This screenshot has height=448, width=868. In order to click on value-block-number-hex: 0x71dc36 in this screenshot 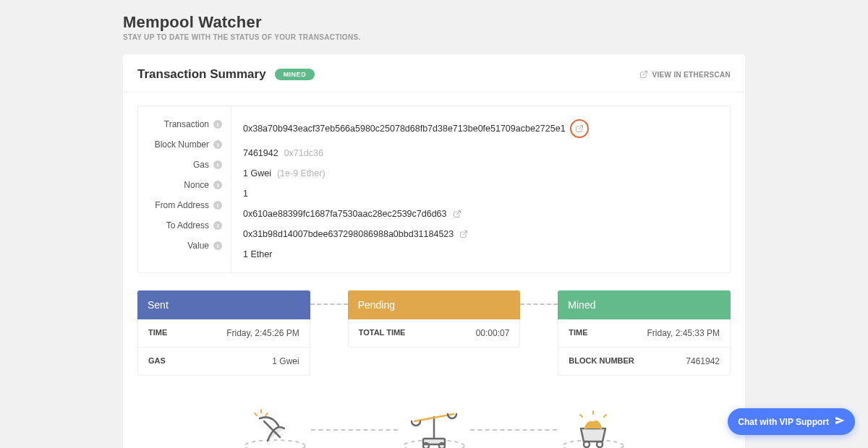, I will do `click(304, 153)`.